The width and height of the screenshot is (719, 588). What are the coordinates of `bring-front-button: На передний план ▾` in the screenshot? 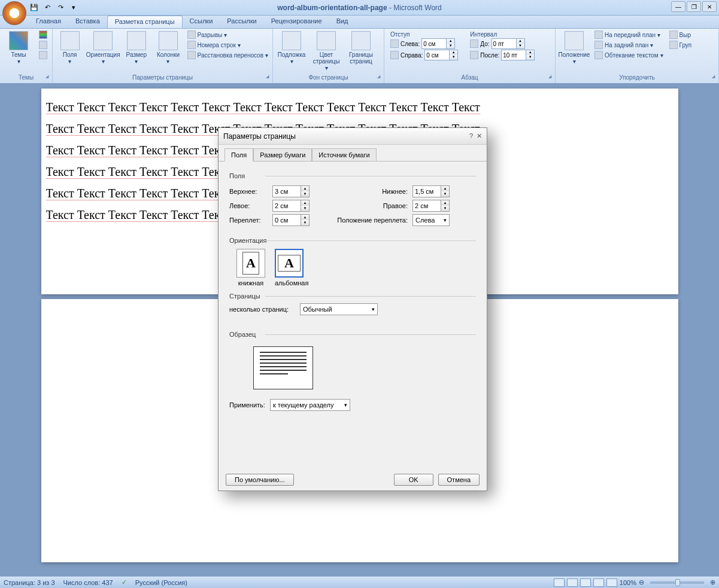 It's located at (629, 35).